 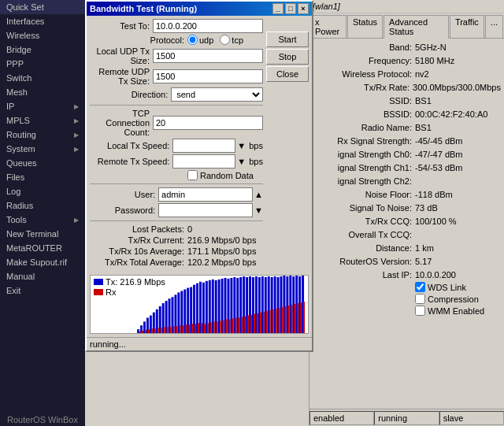 What do you see at coordinates (258, 194) in the screenshot?
I see `user-dropdown-arrow: ▲` at bounding box center [258, 194].